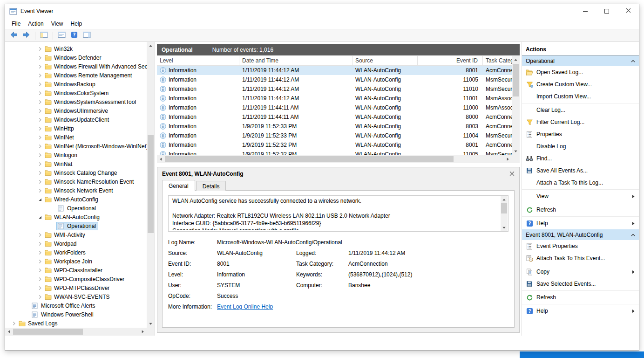 This screenshot has height=358, width=644. What do you see at coordinates (76, 111) in the screenshot?
I see `tree-item: WindowsUIImmersive` at bounding box center [76, 111].